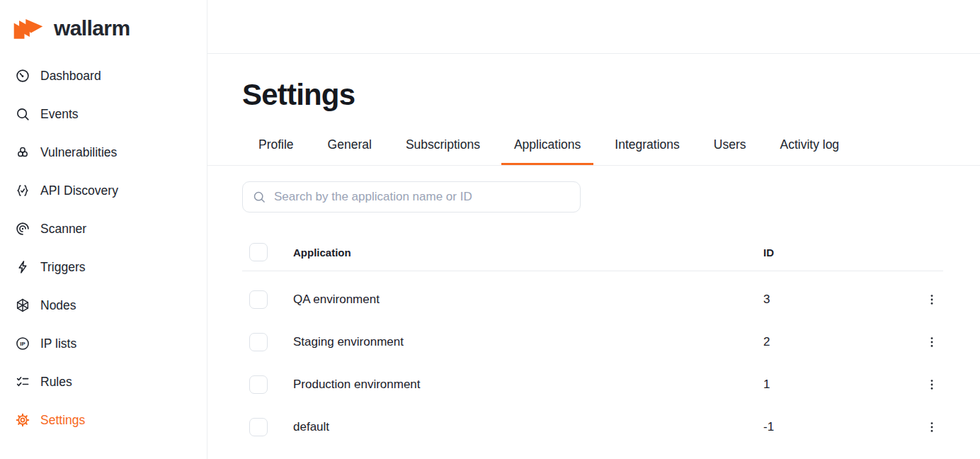 This screenshot has width=980, height=459. I want to click on sidebar-item-label: Events, so click(59, 115).